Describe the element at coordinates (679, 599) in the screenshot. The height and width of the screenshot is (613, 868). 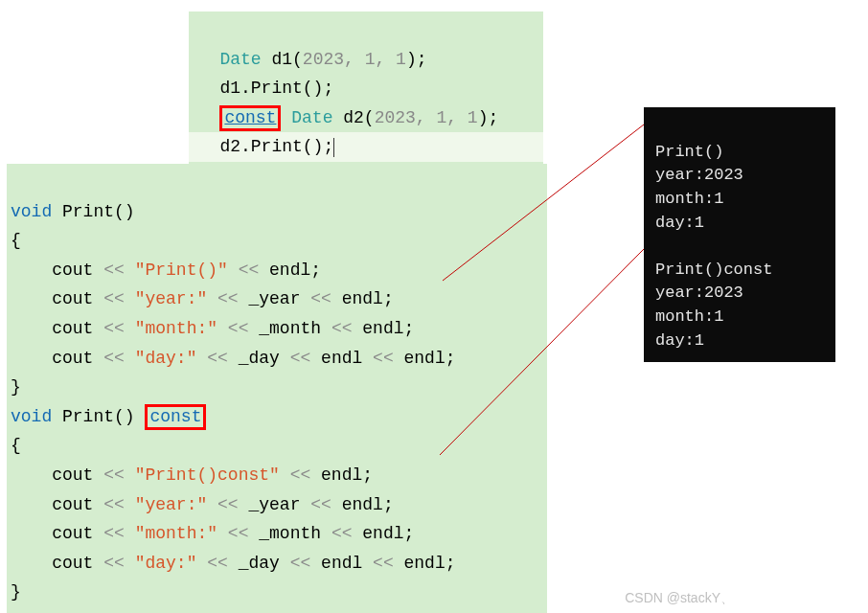
I see `watermark: CSDN @stackY、` at that location.